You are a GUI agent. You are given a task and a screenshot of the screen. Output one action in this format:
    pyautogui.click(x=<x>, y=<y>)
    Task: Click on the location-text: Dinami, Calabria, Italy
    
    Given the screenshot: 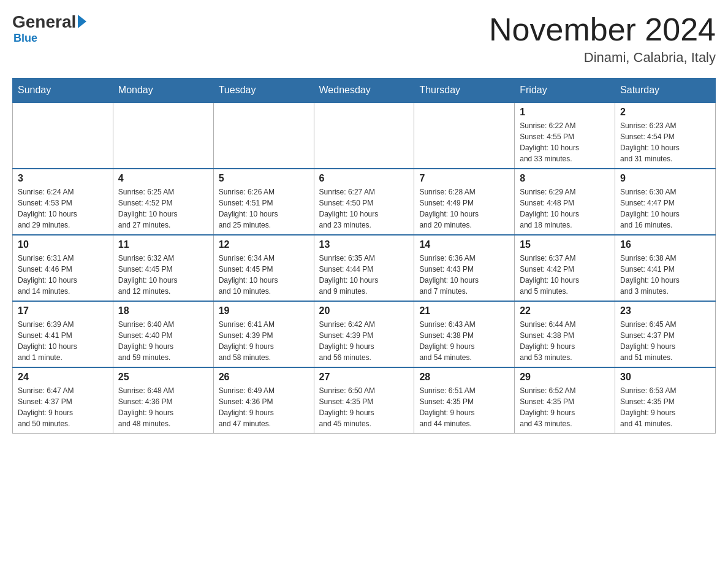 What is the action you would take?
    pyautogui.click(x=602, y=58)
    